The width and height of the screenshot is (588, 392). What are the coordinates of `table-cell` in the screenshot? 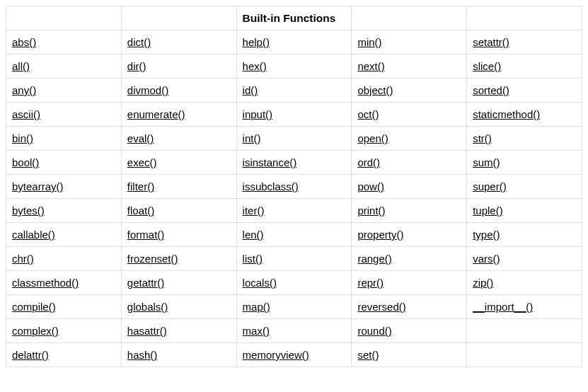 It's located at (525, 331).